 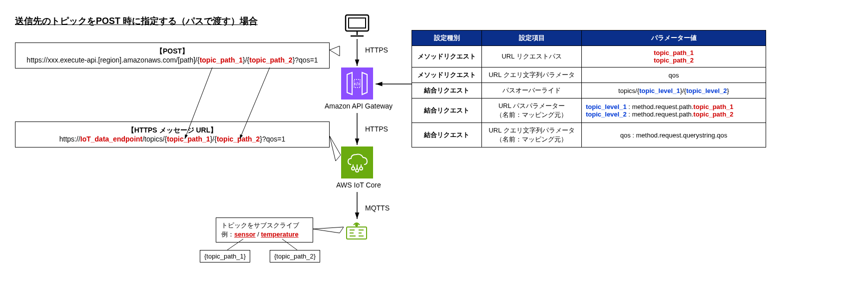 I want to click on table-header-row: 設定種別 設定項目 パラメーター値, so click(x=589, y=38).